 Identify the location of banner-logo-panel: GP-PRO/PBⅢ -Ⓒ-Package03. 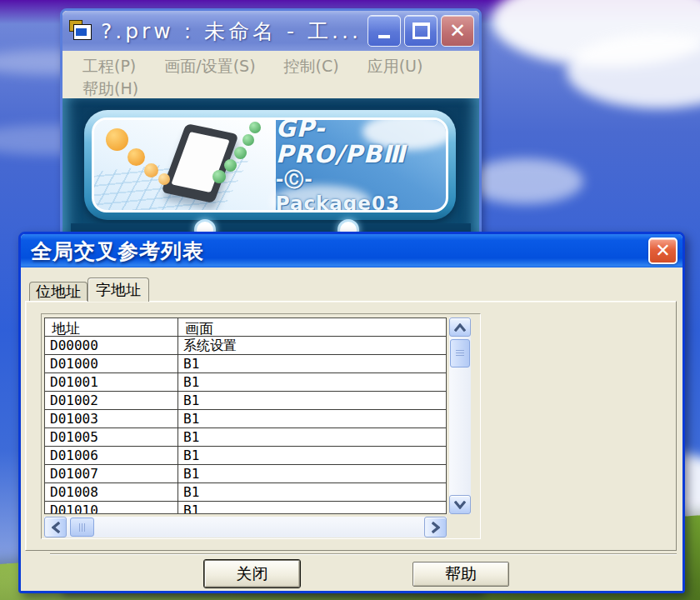
(361, 165).